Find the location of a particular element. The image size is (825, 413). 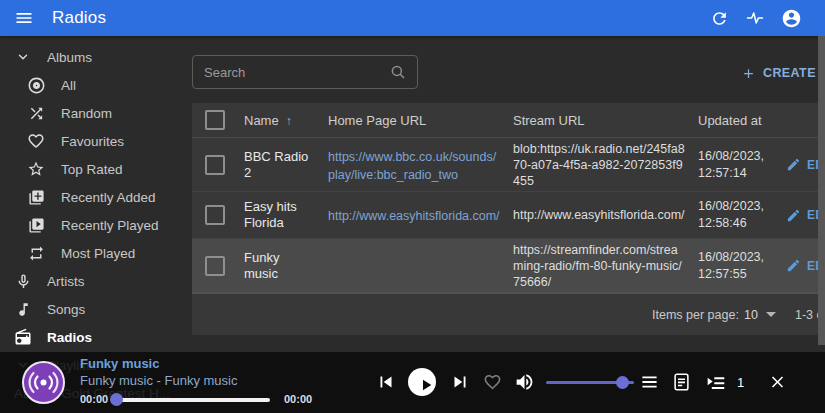

play-queue-icon is located at coordinates (716, 382).